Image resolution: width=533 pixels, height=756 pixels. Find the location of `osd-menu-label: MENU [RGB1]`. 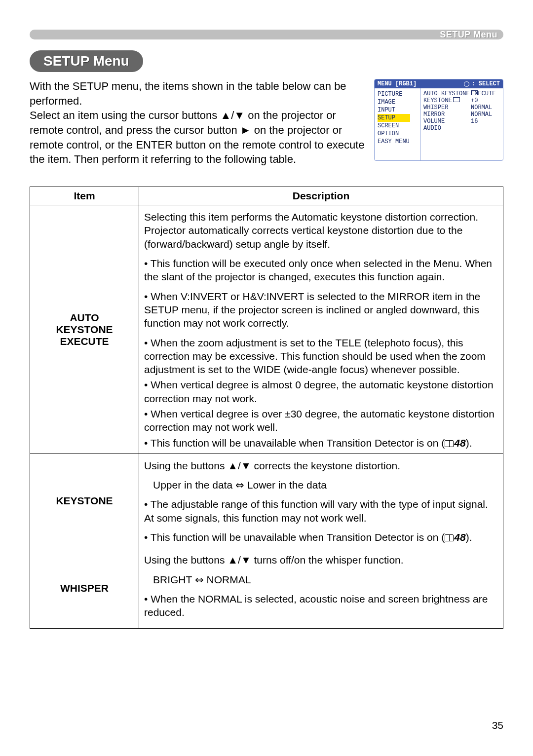

osd-menu-label: MENU [RGB1] is located at coordinates (397, 84).